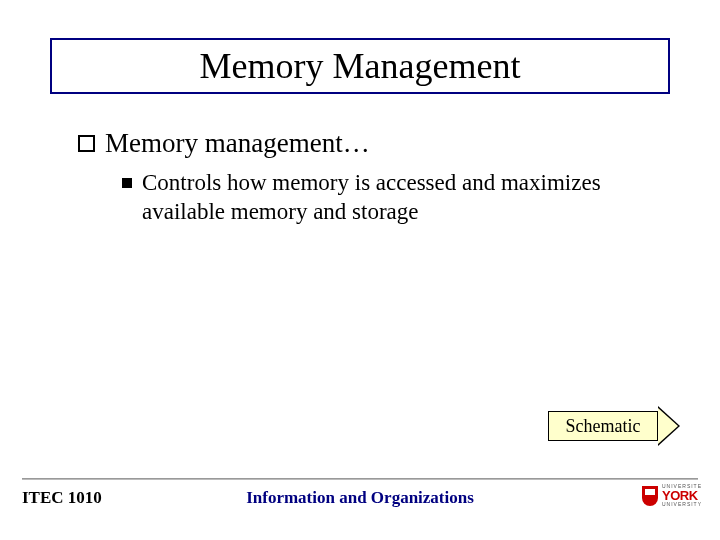 Image resolution: width=720 pixels, height=540 pixels. Describe the element at coordinates (368, 178) in the screenshot. I see `content-area: Memory management… Controls how memory i…` at that location.